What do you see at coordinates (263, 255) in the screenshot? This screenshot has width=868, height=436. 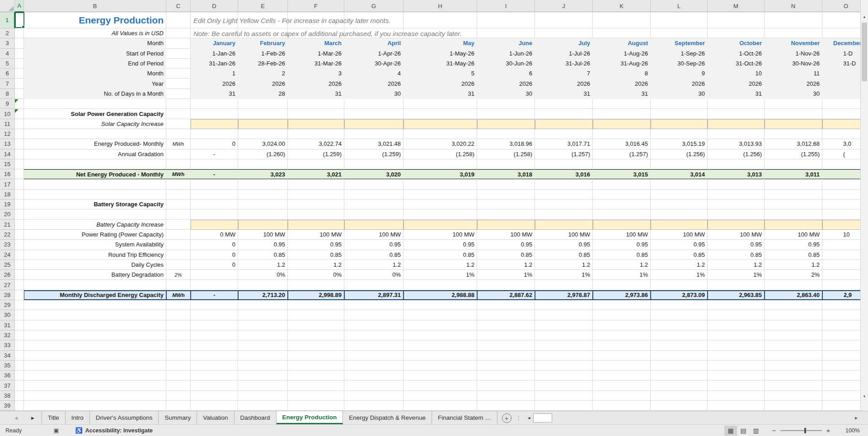 I see `cell-E24: 0.85` at bounding box center [263, 255].